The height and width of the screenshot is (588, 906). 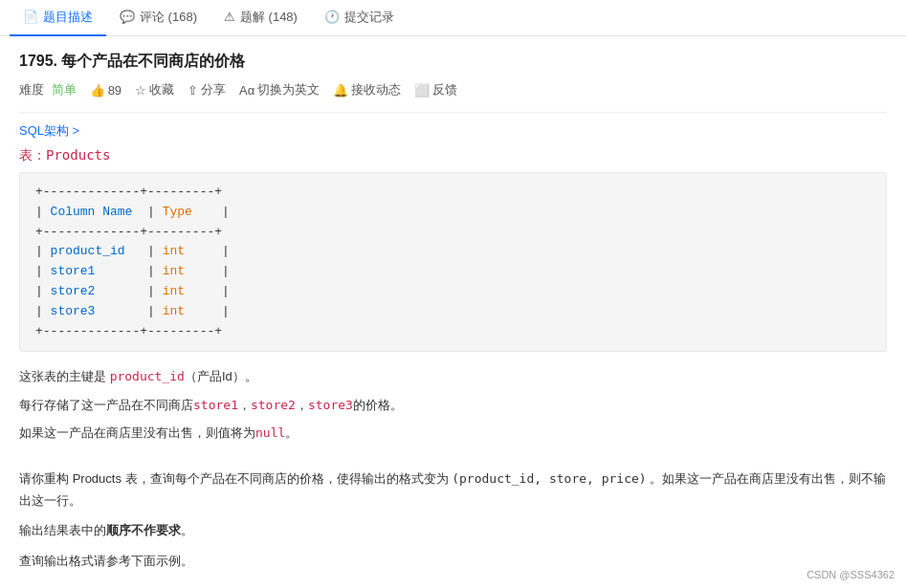 I want to click on order-bold: 顺序不作要求, so click(x=144, y=530).